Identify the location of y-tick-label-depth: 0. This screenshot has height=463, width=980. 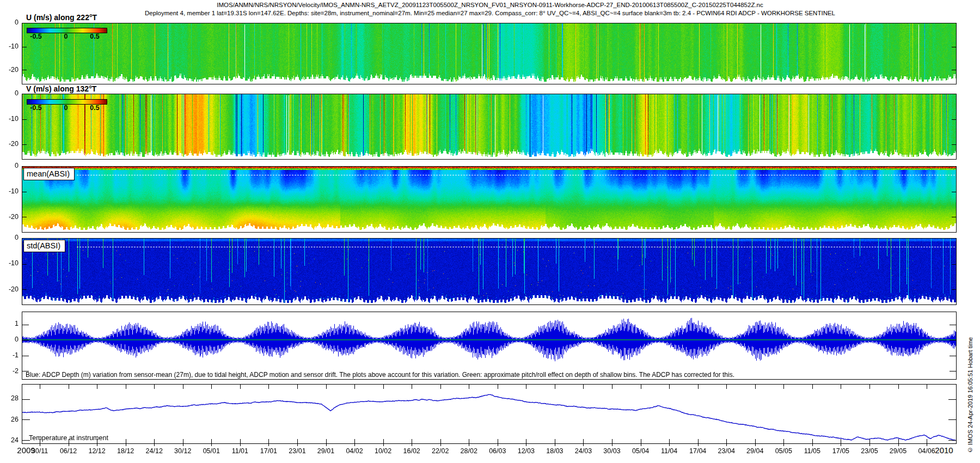
(9, 339).